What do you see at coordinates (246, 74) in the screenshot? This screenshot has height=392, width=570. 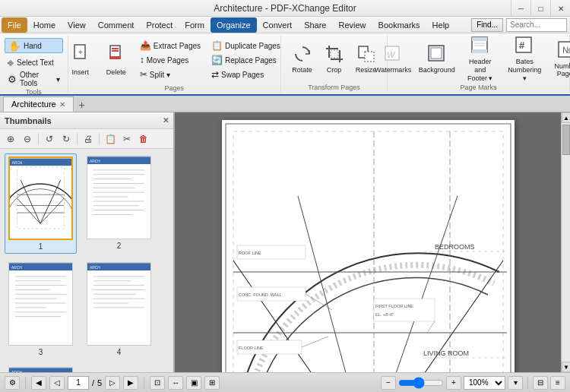 I see `swap-pages-button: ⇄ Swap Pages` at bounding box center [246, 74].